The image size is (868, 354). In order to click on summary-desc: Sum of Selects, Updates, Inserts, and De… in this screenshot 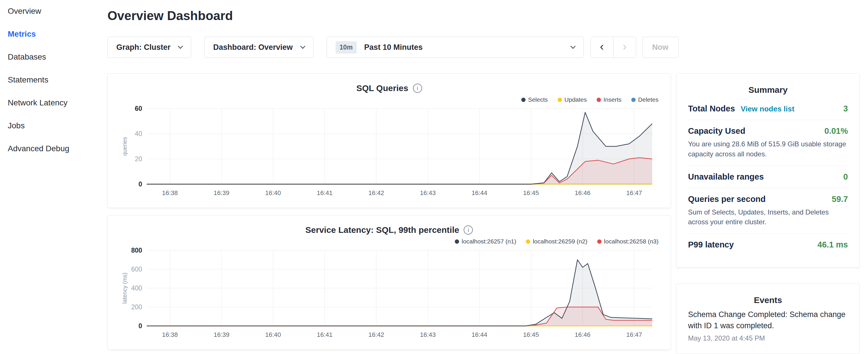, I will do `click(768, 218)`.